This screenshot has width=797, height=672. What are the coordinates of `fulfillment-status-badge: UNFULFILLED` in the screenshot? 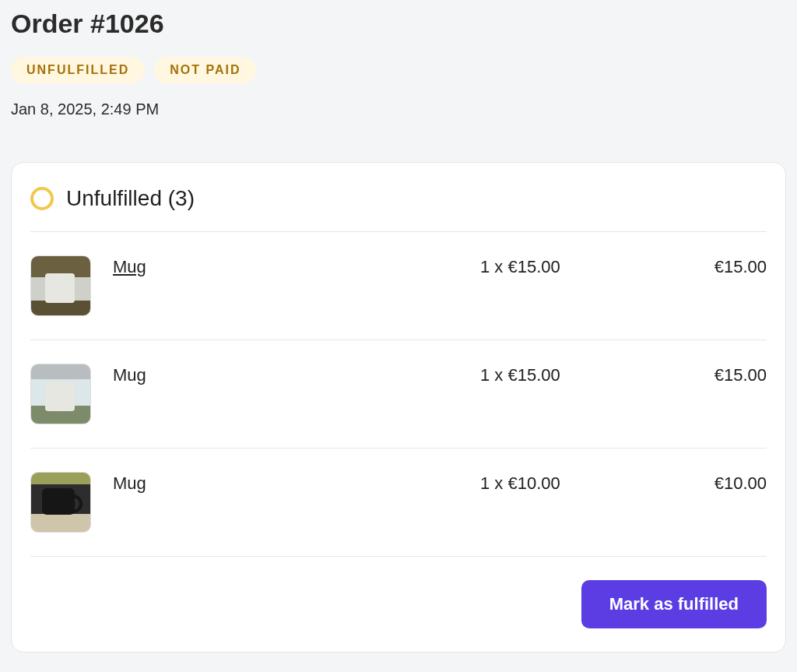 It's located at (78, 70).